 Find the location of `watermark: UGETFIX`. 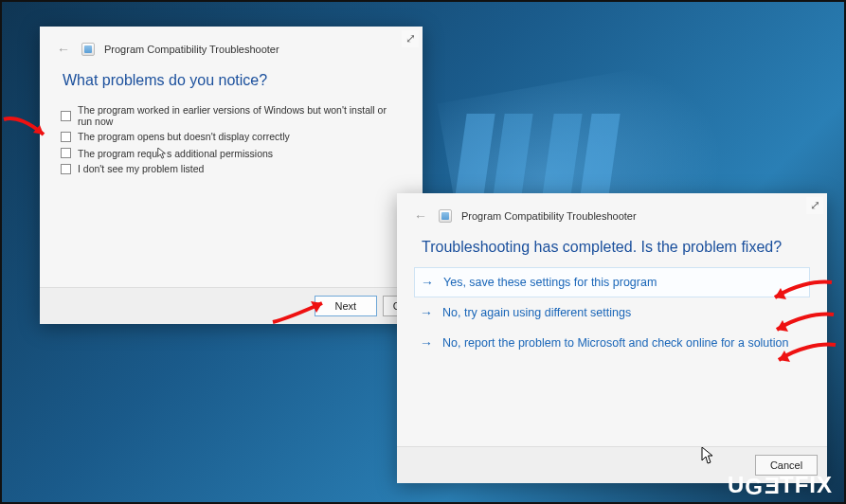

watermark: UGETFIX is located at coordinates (781, 485).